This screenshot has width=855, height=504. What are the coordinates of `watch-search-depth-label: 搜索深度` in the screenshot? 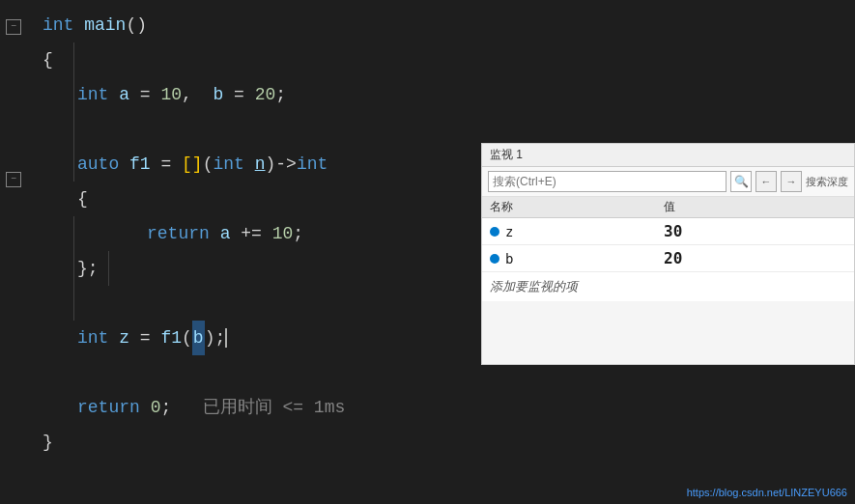 It's located at (827, 182).